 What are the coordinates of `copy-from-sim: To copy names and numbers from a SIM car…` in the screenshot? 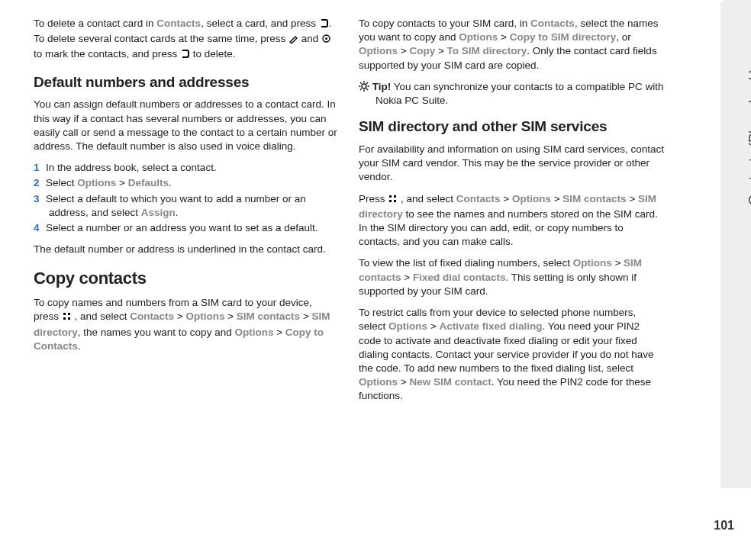 It's located at (186, 325).